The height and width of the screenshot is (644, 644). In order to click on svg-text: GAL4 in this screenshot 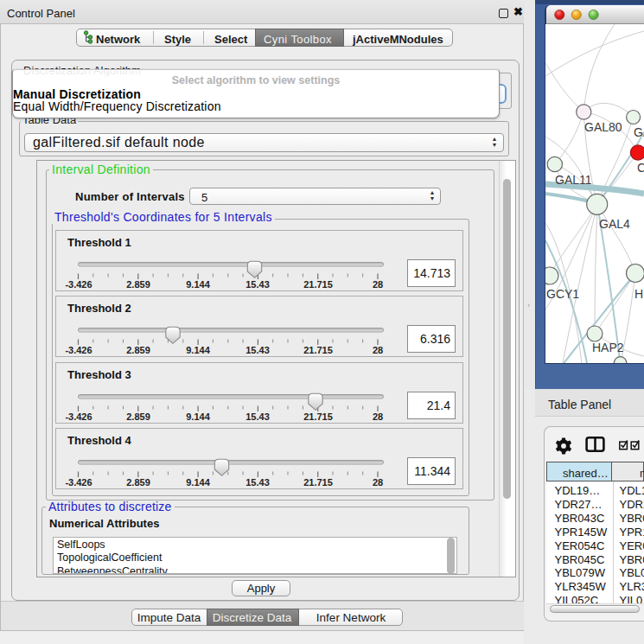, I will do `click(615, 224)`.